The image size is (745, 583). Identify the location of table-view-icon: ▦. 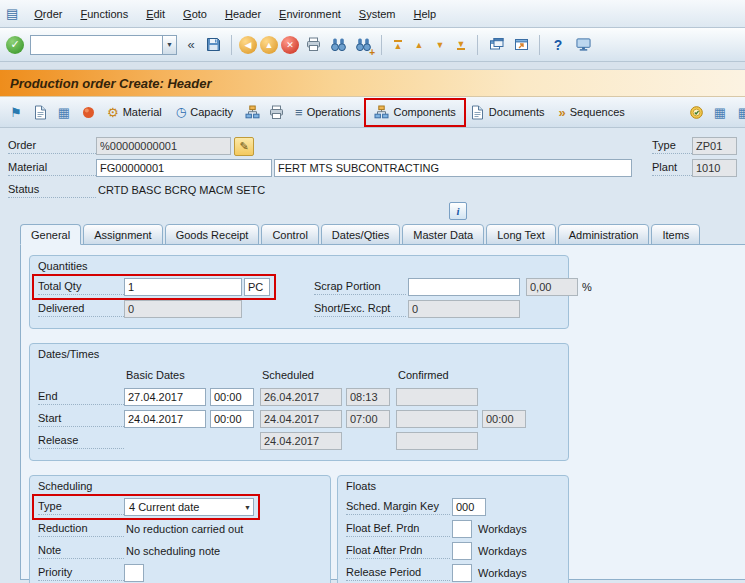
(720, 112).